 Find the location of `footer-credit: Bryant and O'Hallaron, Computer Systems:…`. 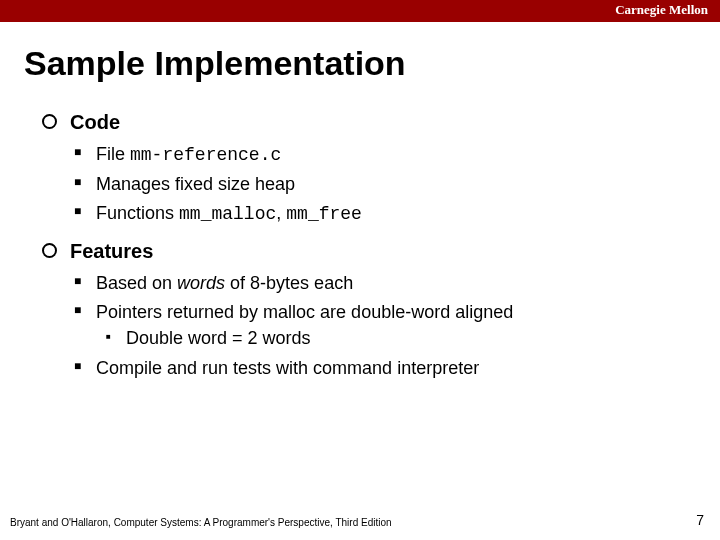

footer-credit: Bryant and O'Hallaron, Computer Systems:… is located at coordinates (201, 522).